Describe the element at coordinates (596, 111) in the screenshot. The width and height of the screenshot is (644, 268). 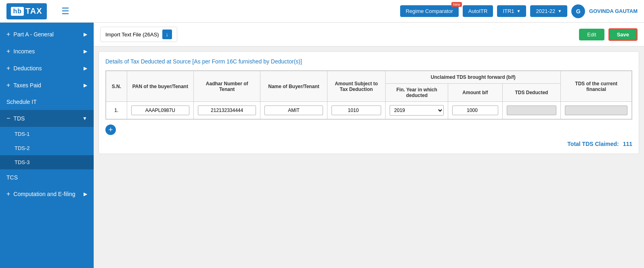
I see `cell-tds-current` at that location.